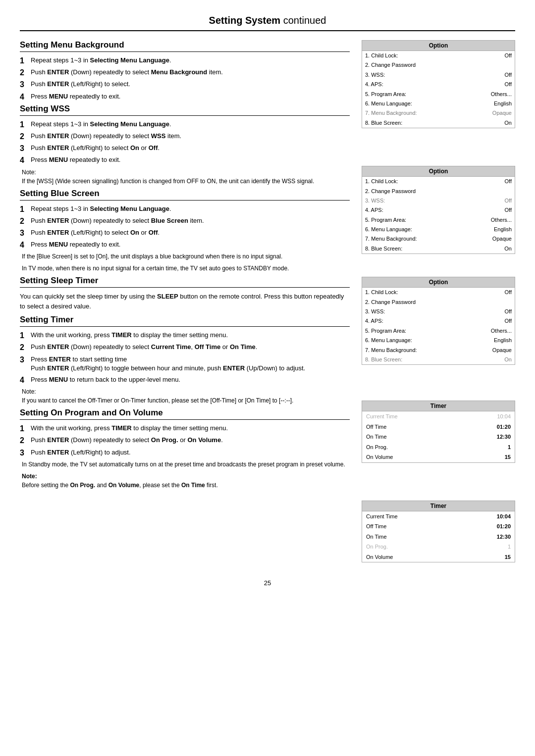  I want to click on note-blue-screen-2: In TV mode, when there is no input signa…, so click(185, 268).